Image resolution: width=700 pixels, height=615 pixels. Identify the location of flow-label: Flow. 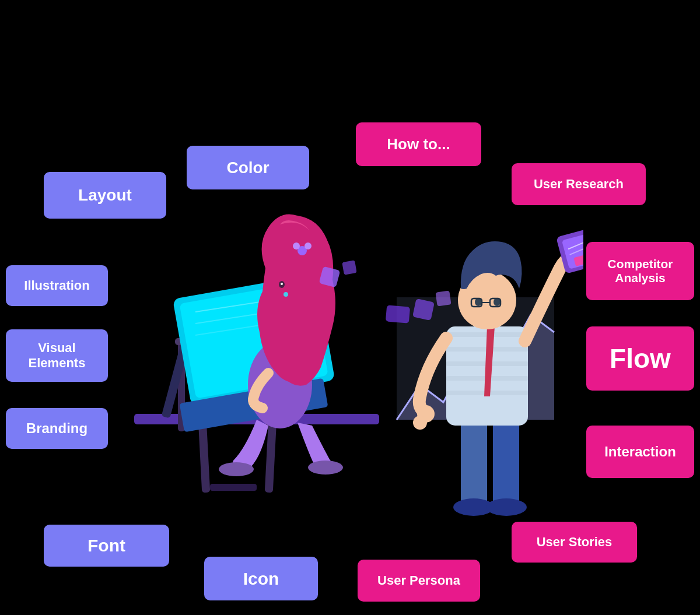
(640, 359).